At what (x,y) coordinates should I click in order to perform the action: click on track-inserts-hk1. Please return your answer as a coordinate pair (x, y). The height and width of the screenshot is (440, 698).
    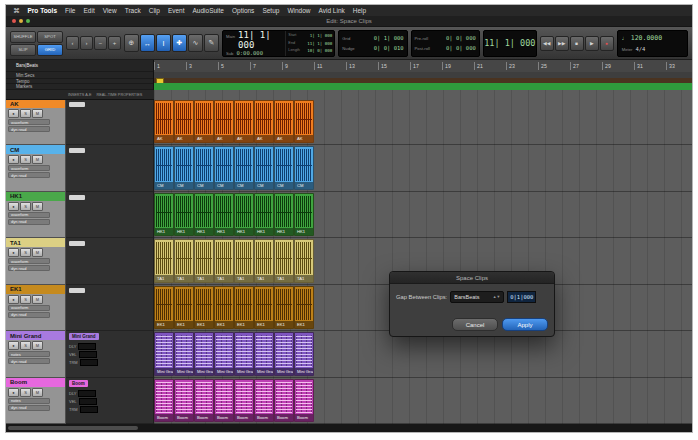
    Looking at the image, I should click on (110, 215).